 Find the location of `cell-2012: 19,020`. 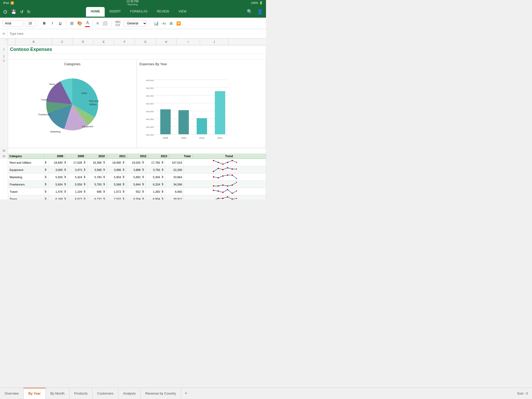

cell-2012: 19,020 is located at coordinates (134, 163).